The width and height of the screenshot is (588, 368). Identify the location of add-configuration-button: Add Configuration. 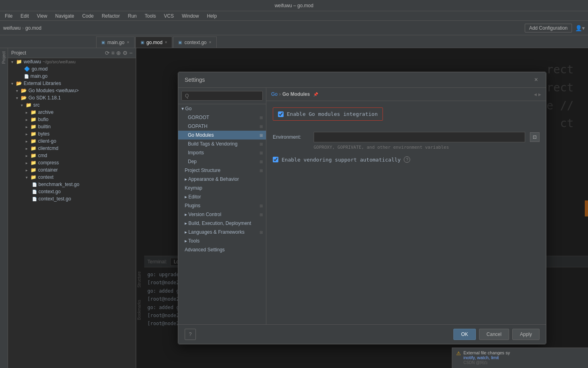
(548, 28).